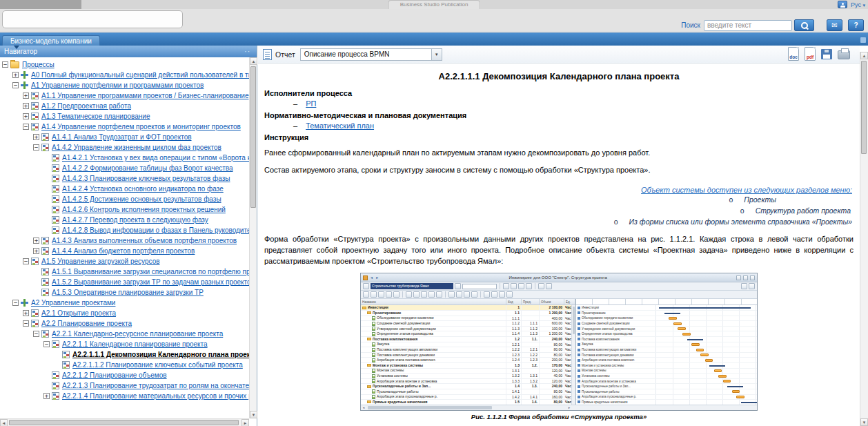 The image size is (868, 426). What do you see at coordinates (559, 251) in the screenshot?
I see `paragraph: Форма обработки «Структура проекта» с пр…` at bounding box center [559, 251].